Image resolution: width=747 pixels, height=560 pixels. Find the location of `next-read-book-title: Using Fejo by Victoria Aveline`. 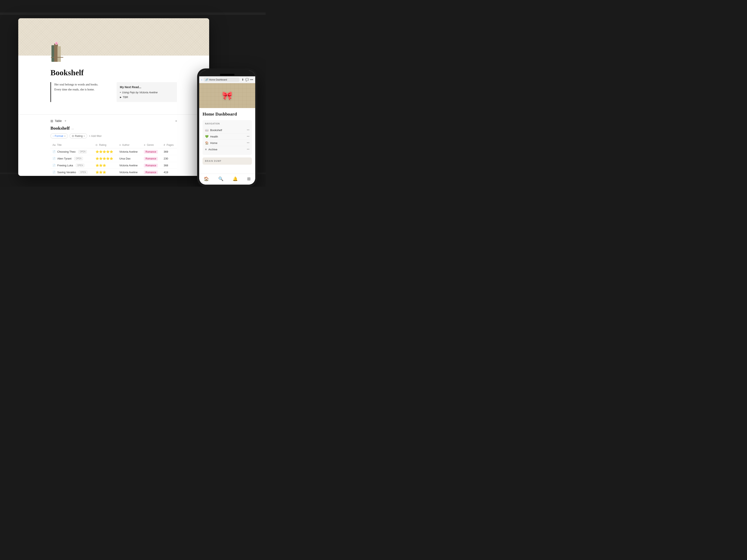

next-read-book-title: Using Fejo by Victoria Aveline is located at coordinates (140, 92).